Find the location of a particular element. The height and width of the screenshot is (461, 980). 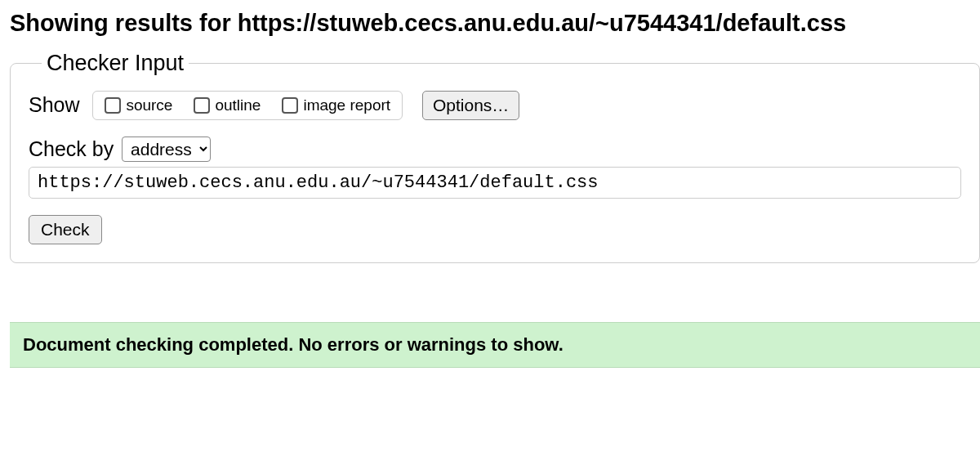

source-checkbox is located at coordinates (113, 105).